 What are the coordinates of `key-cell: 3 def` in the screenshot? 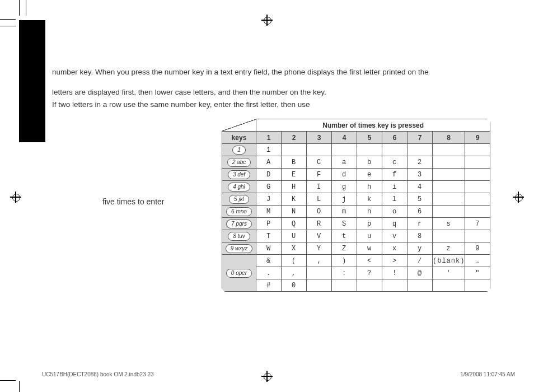 It's located at (240, 175).